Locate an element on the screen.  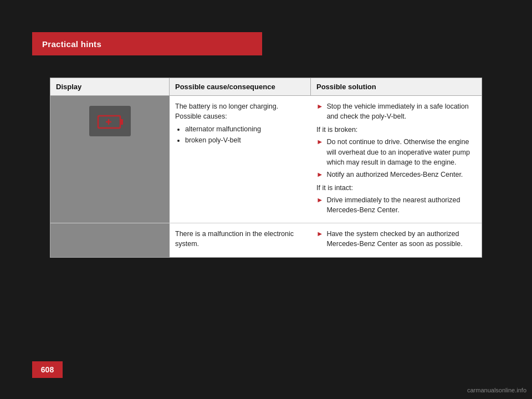
solution-item-5: ► Have the system checked by an authoriz… is located at coordinates (397, 239).